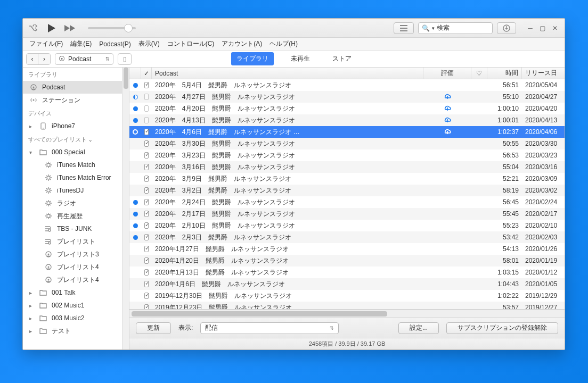 This screenshot has height=383, width=588. Describe the element at coordinates (52, 28) in the screenshot. I see `play-button` at that location.